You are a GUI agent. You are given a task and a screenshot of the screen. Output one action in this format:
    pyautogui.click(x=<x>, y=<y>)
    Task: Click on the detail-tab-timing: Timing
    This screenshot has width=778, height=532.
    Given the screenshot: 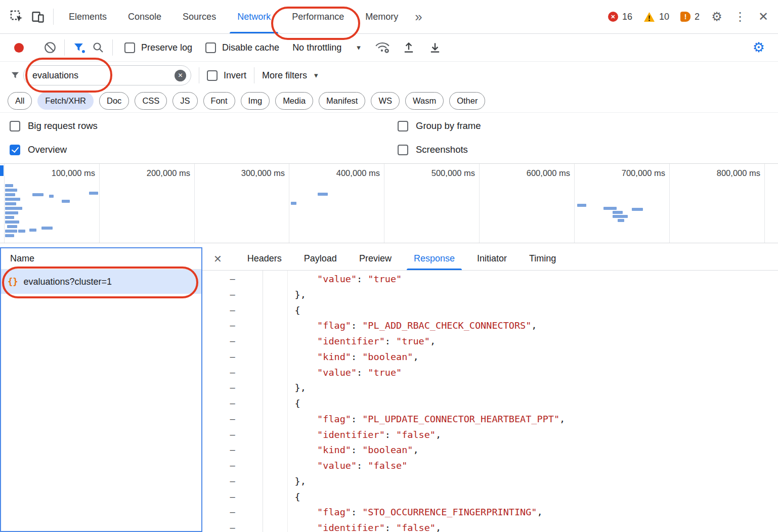 What is the action you would take?
    pyautogui.click(x=542, y=259)
    